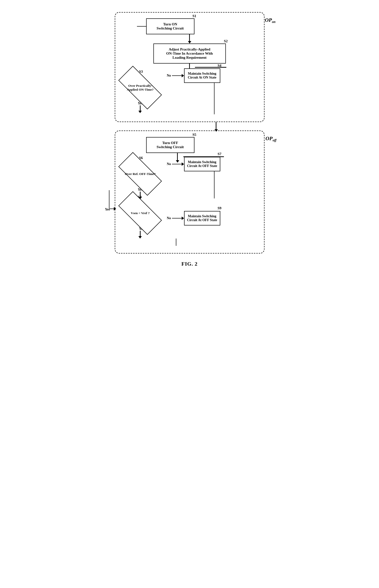  I want to click on arrow-s8-yes, so click(140, 235).